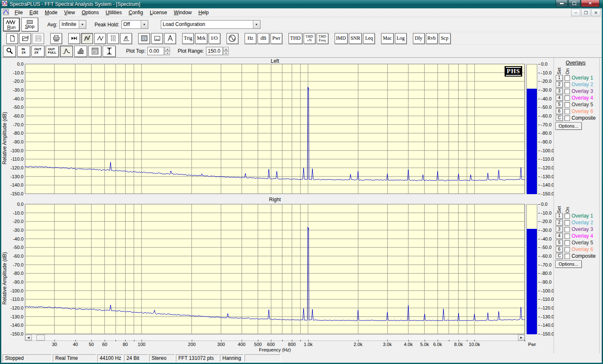  I want to click on load-configuration-select: Load Configuration ▼, so click(211, 24).